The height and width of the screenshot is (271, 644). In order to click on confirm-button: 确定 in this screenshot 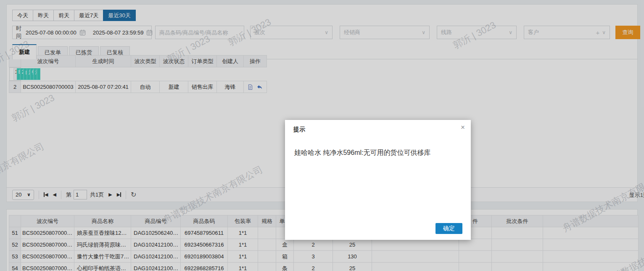, I will do `click(449, 228)`.